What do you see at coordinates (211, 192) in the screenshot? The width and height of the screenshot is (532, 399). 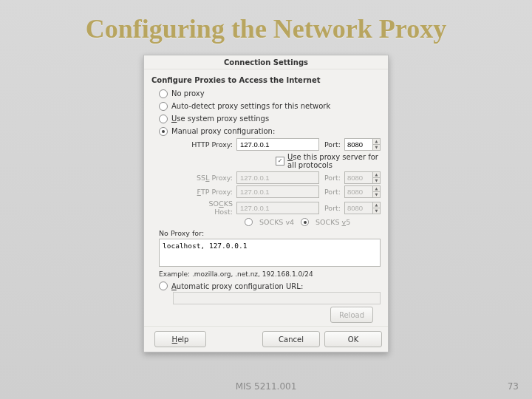 I see `ftp-proxy-label: FTP Proxy:` at bounding box center [211, 192].